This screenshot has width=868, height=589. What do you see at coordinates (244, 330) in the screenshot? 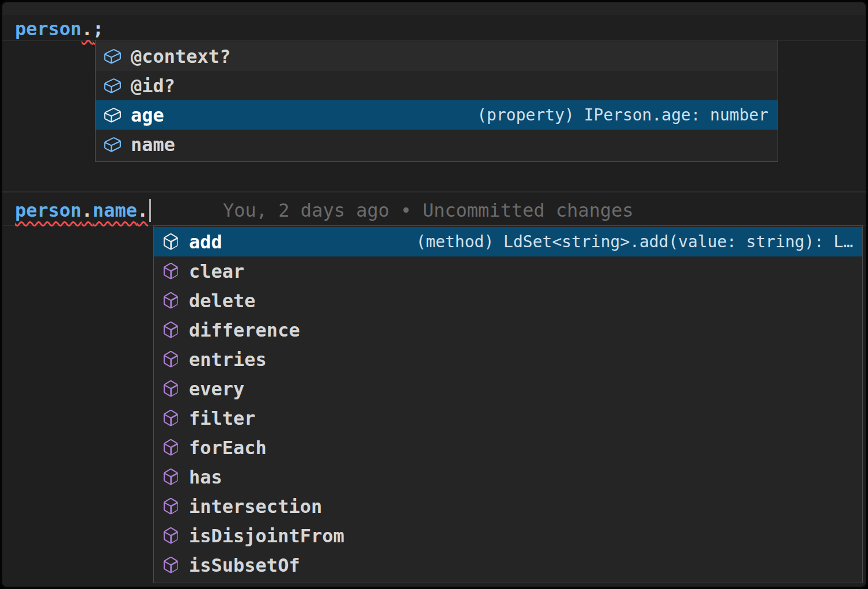
I see `suggestion-label: difference` at bounding box center [244, 330].